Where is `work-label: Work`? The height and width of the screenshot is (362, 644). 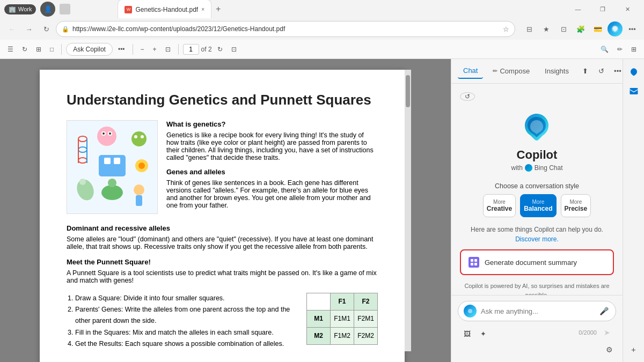
work-label: Work is located at coordinates (25, 9).